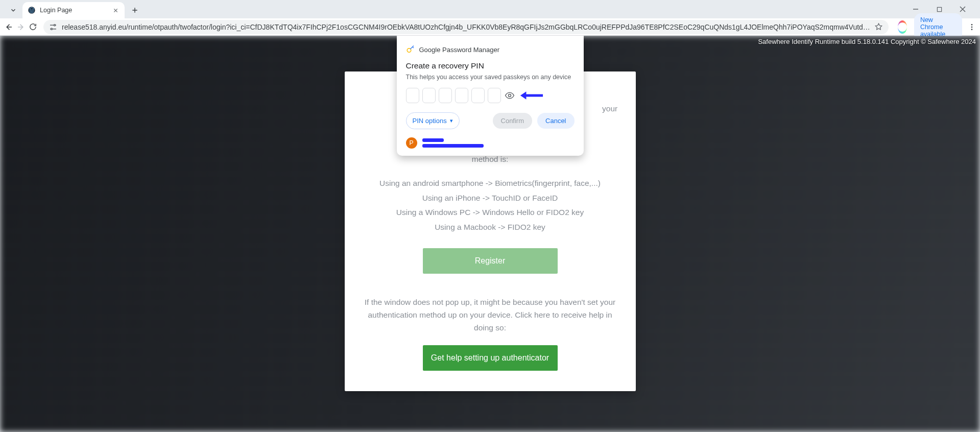 The width and height of the screenshot is (980, 432). I want to click on new-tab-button, so click(135, 10).